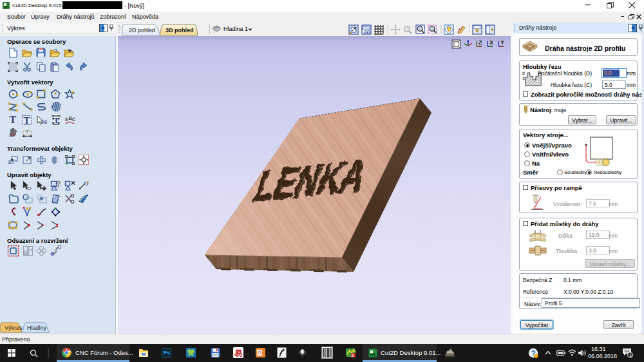 The image size is (644, 362). What do you see at coordinates (630, 356) in the screenshot?
I see `svg-text: 1` at bounding box center [630, 356].